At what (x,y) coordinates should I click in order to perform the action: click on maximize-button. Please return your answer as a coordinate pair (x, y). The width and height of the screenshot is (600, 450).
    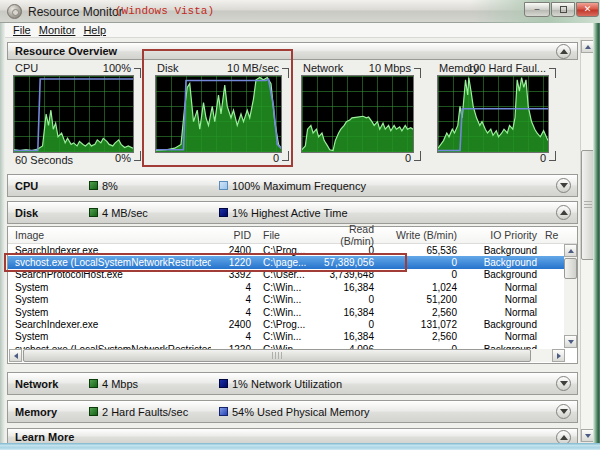
    Looking at the image, I should click on (563, 10).